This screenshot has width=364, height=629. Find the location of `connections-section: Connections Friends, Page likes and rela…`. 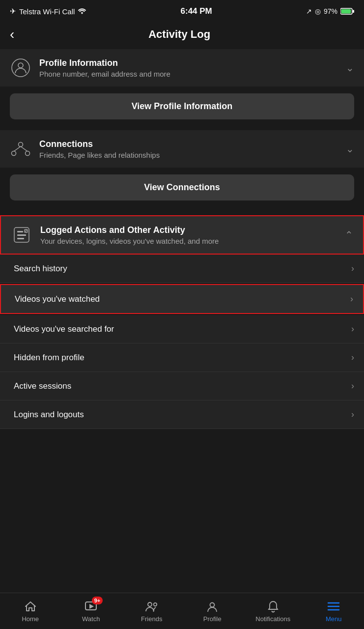

connections-section: Connections Friends, Page likes and rela… is located at coordinates (182, 149).